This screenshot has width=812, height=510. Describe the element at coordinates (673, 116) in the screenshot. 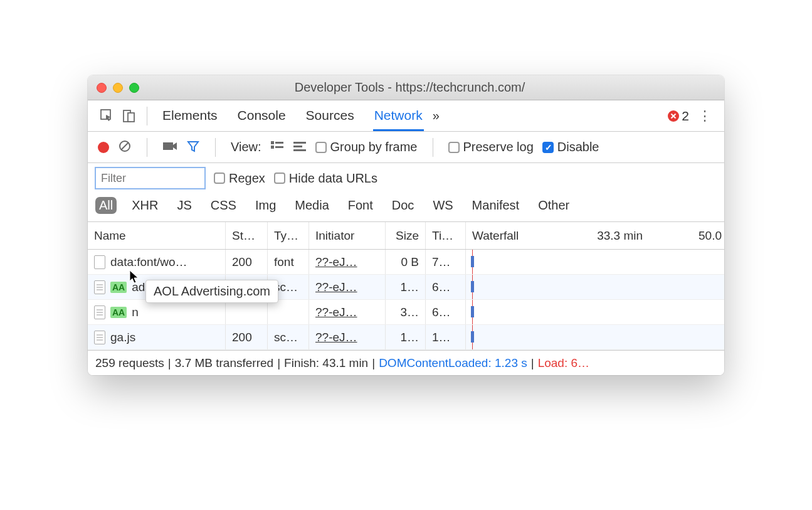

I see `error-icon` at that location.